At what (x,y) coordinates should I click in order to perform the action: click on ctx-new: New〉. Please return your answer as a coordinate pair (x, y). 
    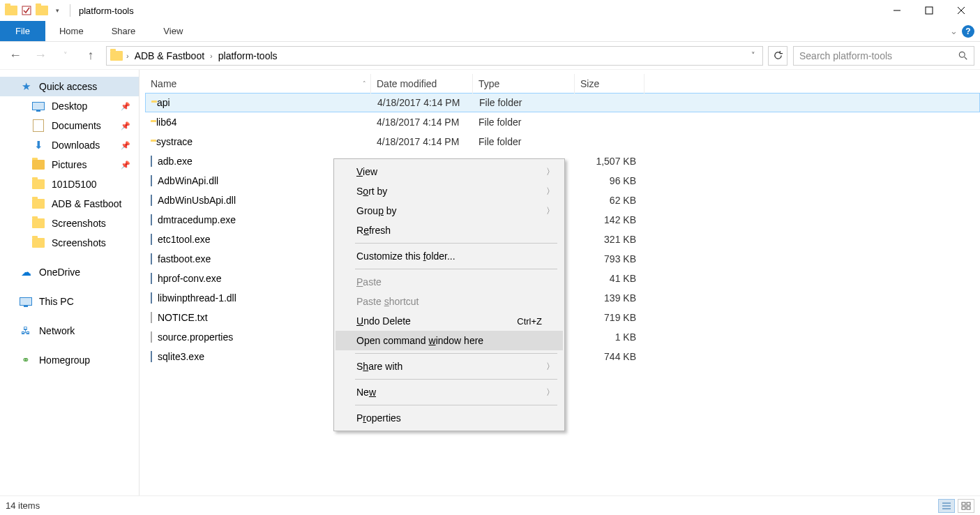
    Looking at the image, I should click on (449, 392).